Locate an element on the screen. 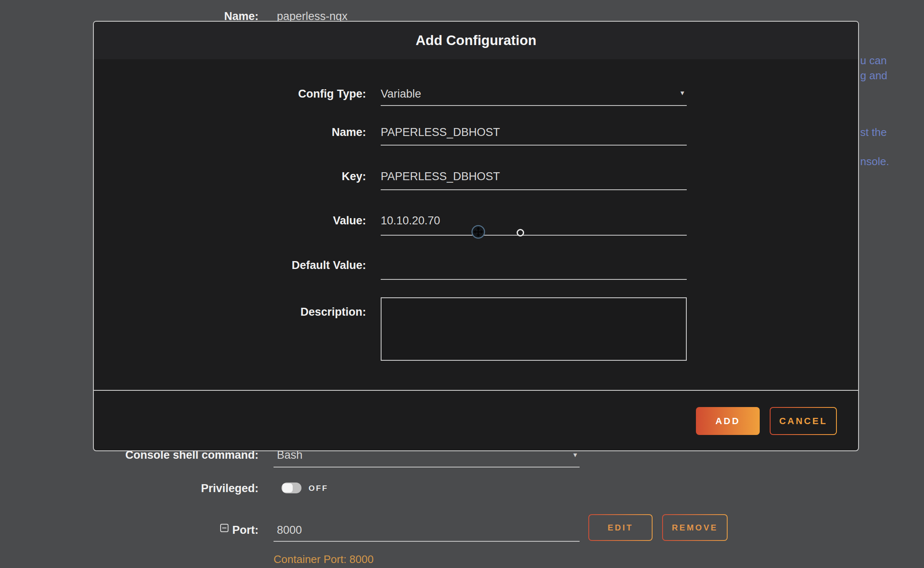 The image size is (924, 568). description-textarea is located at coordinates (534, 329).